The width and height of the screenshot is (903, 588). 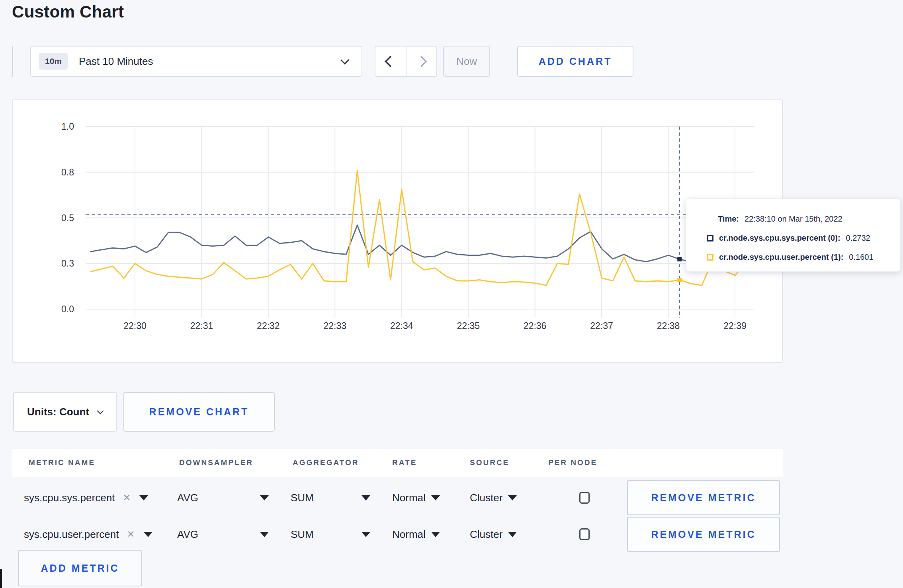 What do you see at coordinates (135, 326) in the screenshot?
I see `x-axis-tick-label: 22:30` at bounding box center [135, 326].